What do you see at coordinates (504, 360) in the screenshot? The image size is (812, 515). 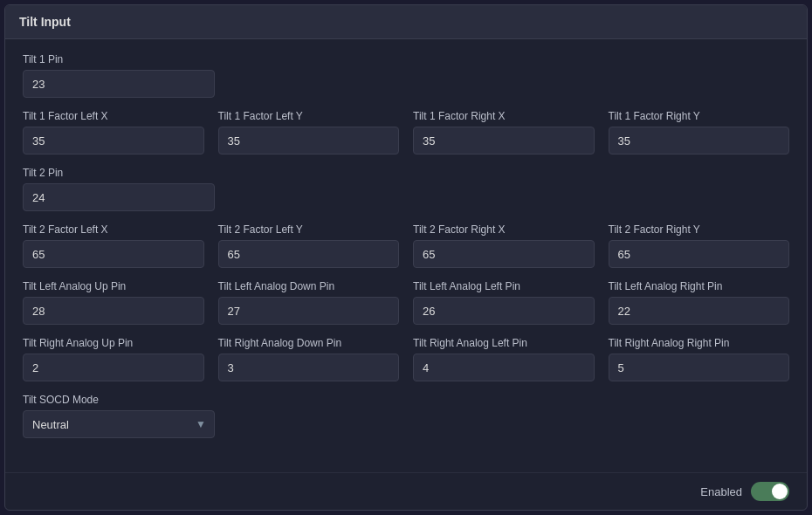 I see `tilt-right-analog-left-group: Tilt Right Analog Left Pin` at bounding box center [504, 360].